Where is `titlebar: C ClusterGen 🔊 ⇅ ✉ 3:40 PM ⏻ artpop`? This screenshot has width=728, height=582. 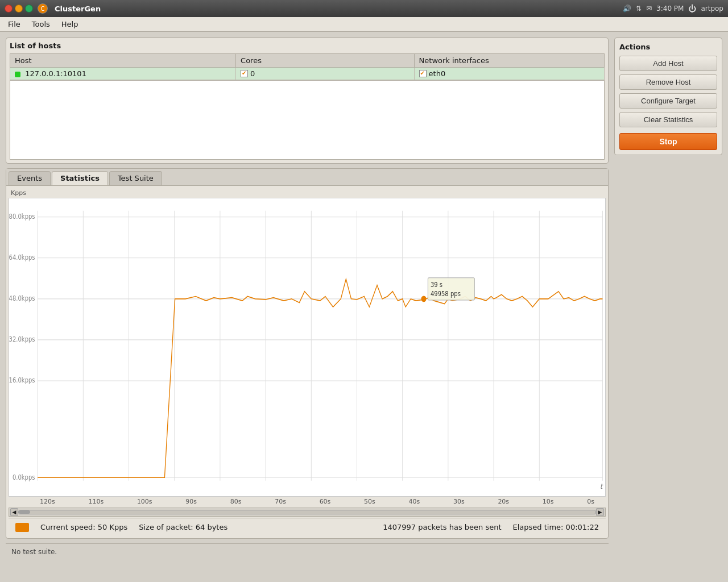 titlebar: C ClusterGen 🔊 ⇅ ✉ 3:40 PM ⏻ artpop is located at coordinates (364, 9).